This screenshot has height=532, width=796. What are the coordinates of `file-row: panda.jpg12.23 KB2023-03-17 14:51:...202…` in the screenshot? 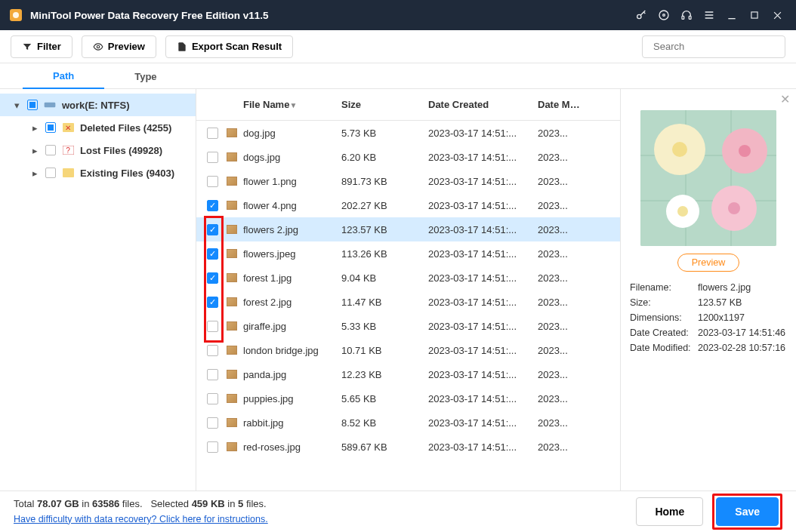 It's located at (408, 374).